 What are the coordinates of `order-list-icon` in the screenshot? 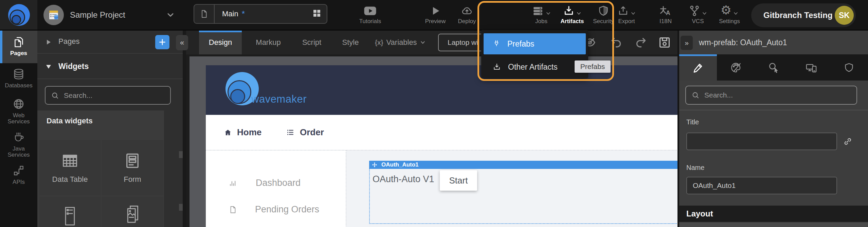 It's located at (290, 133).